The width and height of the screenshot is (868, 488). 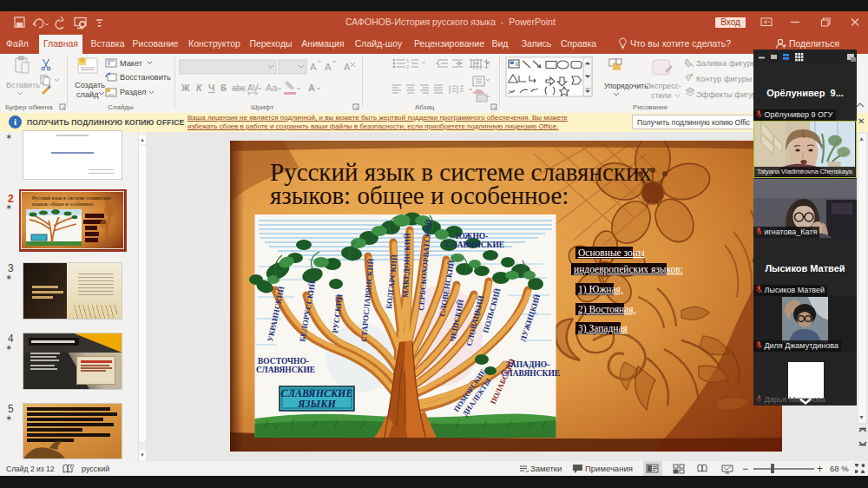 What do you see at coordinates (132, 63) in the screenshot?
I see `svg-text: Макет` at bounding box center [132, 63].